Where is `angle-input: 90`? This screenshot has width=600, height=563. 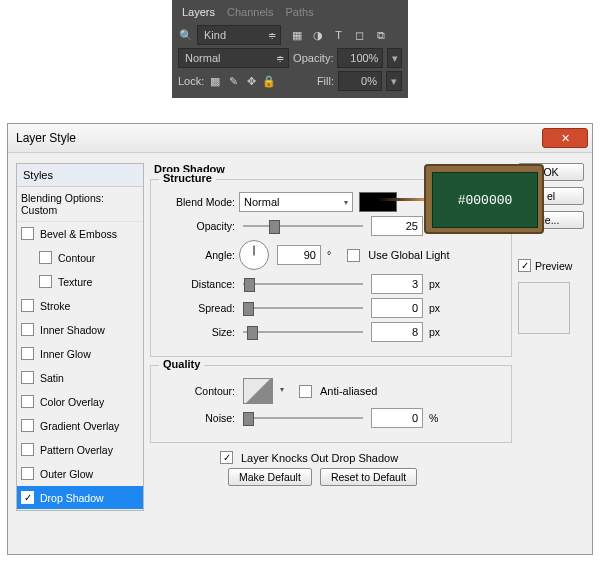
angle-input: 90 is located at coordinates (299, 255).